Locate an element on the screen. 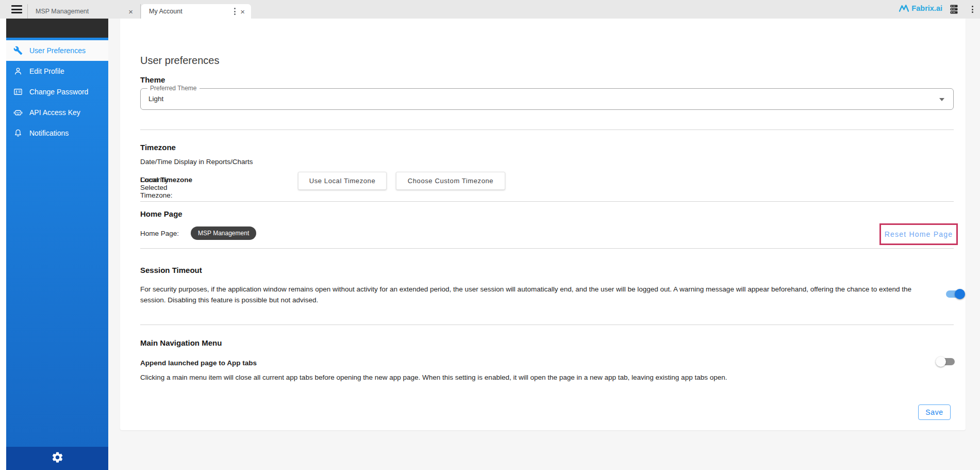 This screenshot has height=470, width=980. fabrix-logo-icon is located at coordinates (904, 8).